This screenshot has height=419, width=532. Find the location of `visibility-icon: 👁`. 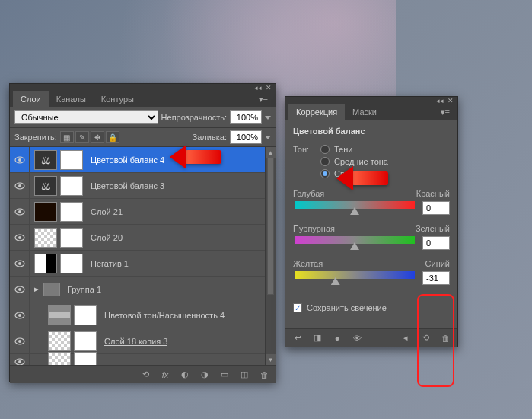

visibility-icon: 👁 is located at coordinates (357, 338).